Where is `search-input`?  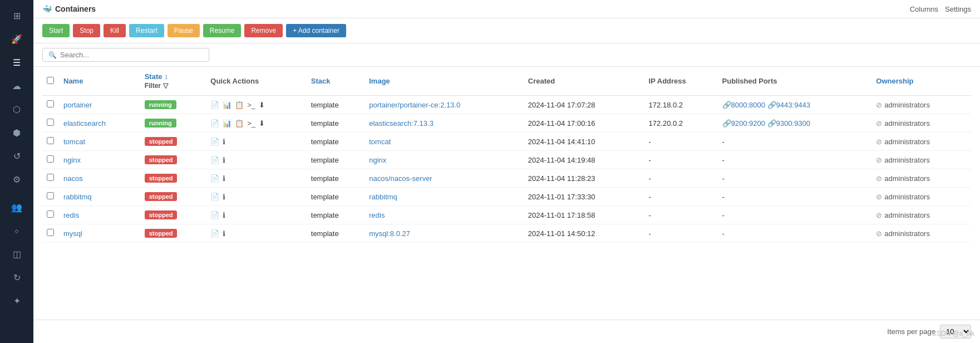 search-input is located at coordinates (131, 55).